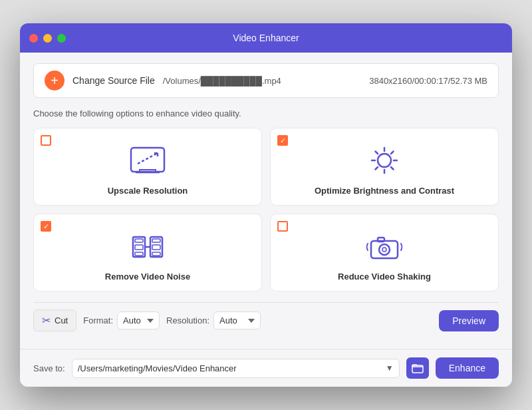 This screenshot has height=410, width=532. Describe the element at coordinates (46, 140) in the screenshot. I see `checkbox-unchecked-upscale` at that location.